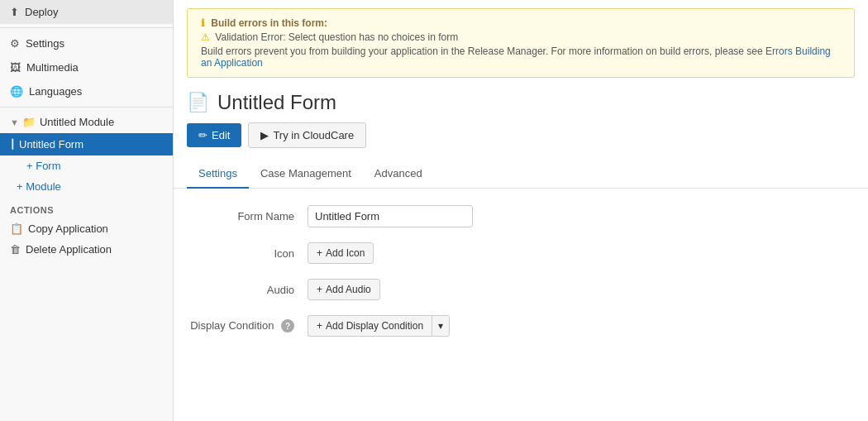 The width and height of the screenshot is (868, 421). What do you see at coordinates (336, 37) in the screenshot?
I see `alert-validation-message: Validation Error: Select question has no…` at bounding box center [336, 37].